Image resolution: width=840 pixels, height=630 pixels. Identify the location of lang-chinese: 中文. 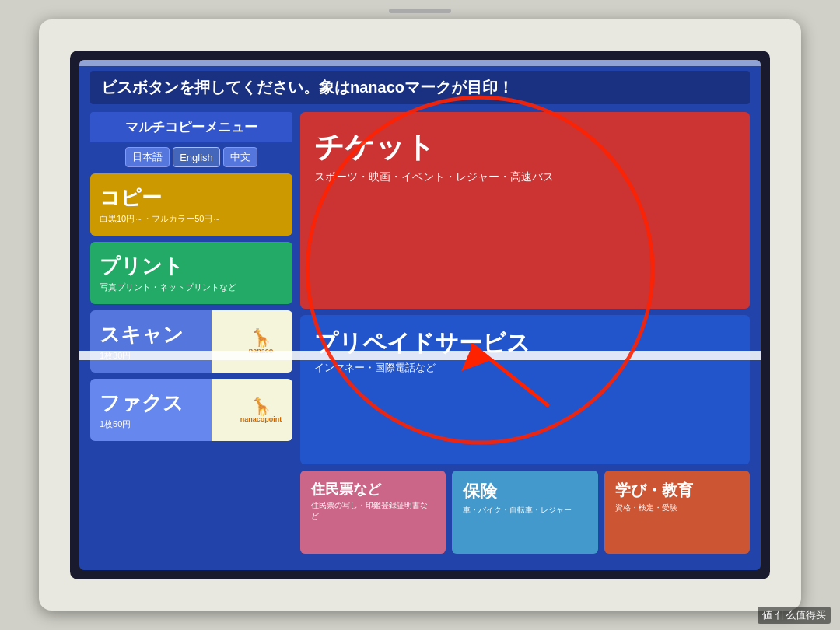
(240, 157).